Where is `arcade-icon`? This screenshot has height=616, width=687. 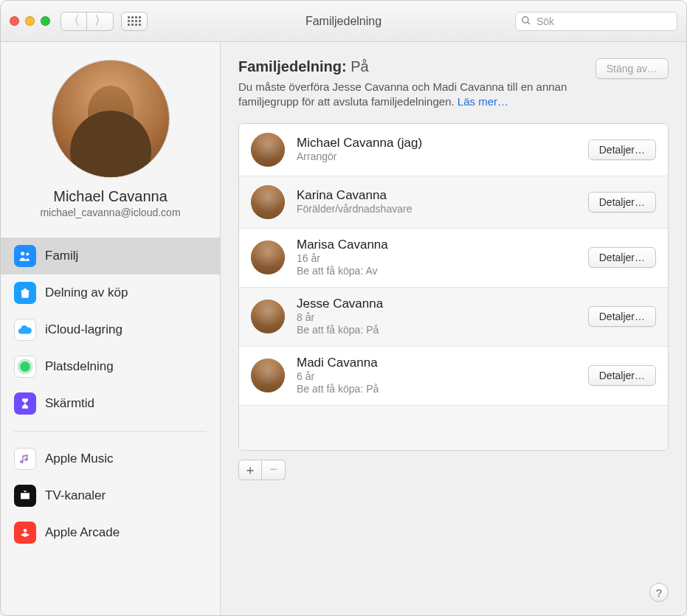
arcade-icon is located at coordinates (25, 533).